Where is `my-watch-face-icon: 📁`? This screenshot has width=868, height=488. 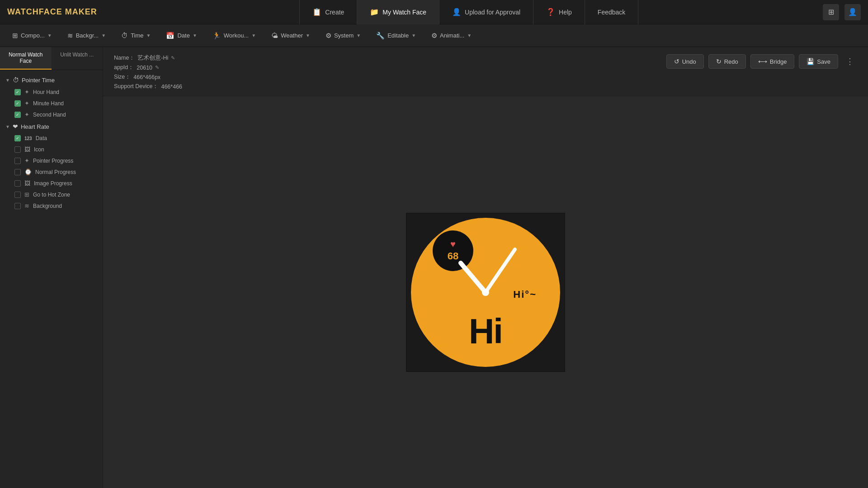 my-watch-face-icon: 📁 is located at coordinates (374, 12).